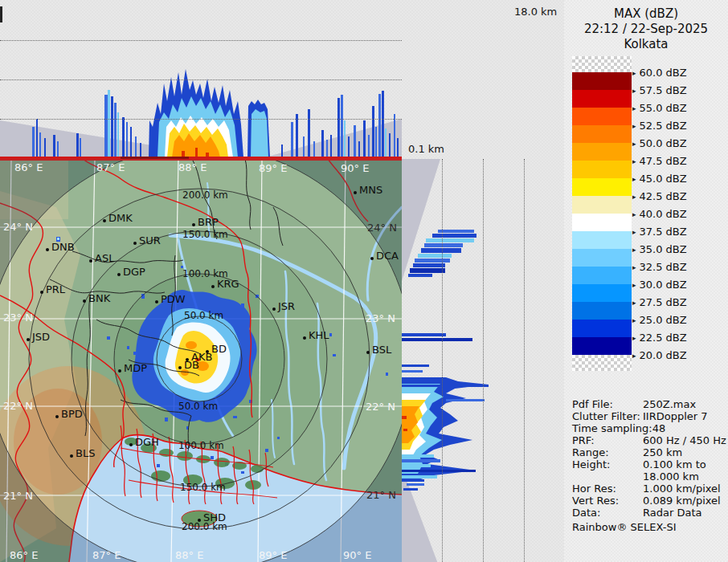 The height and width of the screenshot is (562, 728). What do you see at coordinates (649, 416) in the screenshot?
I see `info-row: Clutter Filter:IIRDoppler 7` at bounding box center [649, 416].